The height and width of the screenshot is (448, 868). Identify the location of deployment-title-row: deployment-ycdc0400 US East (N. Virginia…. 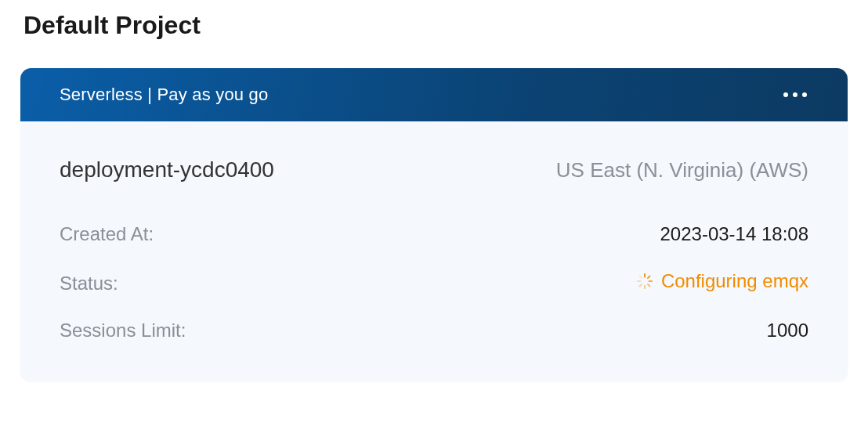
(434, 170).